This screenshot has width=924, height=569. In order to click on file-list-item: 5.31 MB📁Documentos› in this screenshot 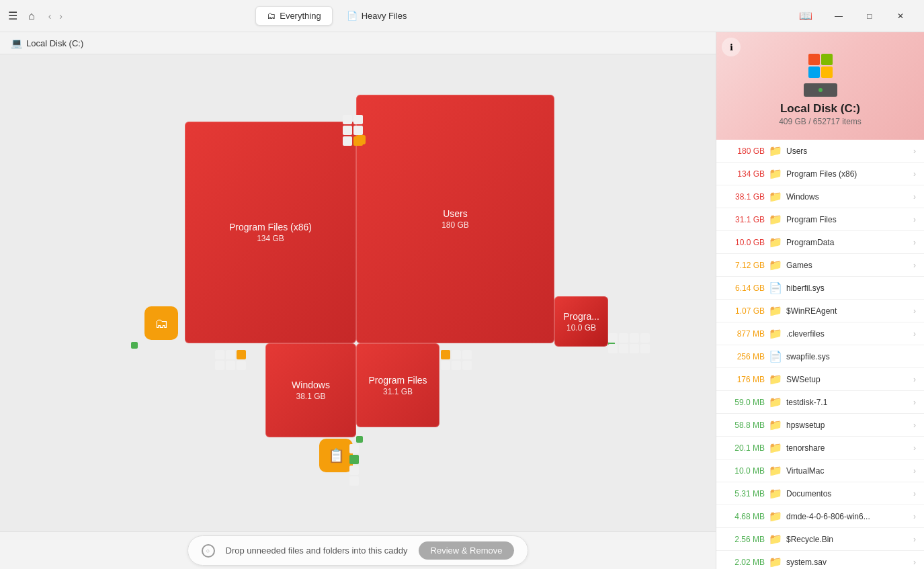, I will do `click(820, 494)`.